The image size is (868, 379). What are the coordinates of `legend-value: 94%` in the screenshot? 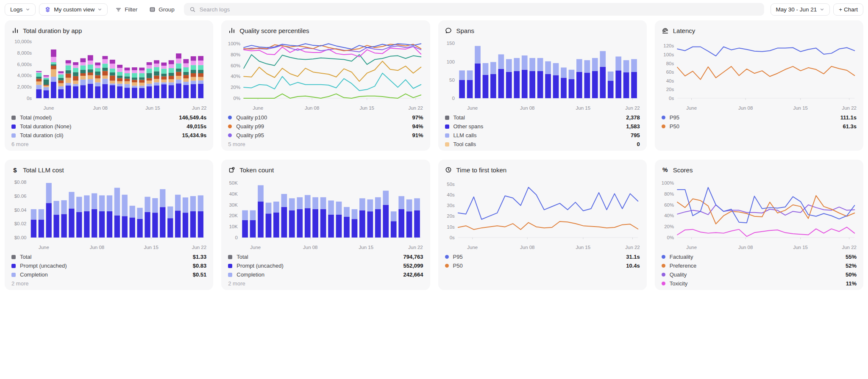 It's located at (417, 126).